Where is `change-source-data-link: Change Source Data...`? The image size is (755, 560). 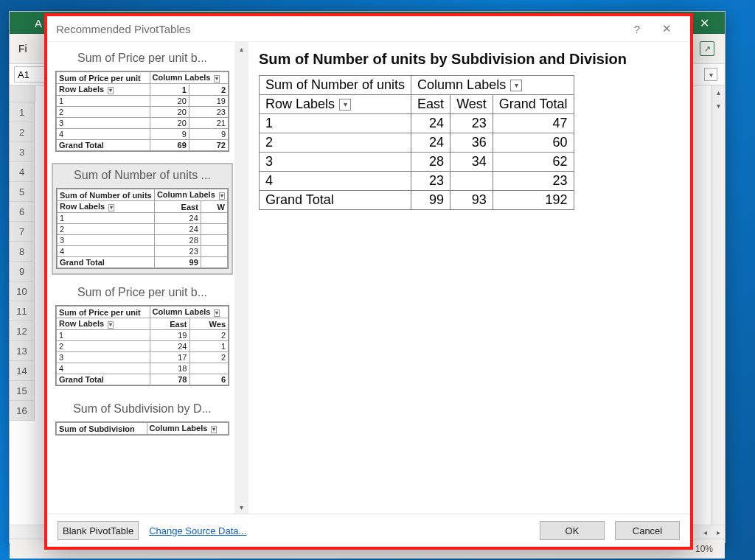
change-source-data-link: Change Source Data... is located at coordinates (198, 531).